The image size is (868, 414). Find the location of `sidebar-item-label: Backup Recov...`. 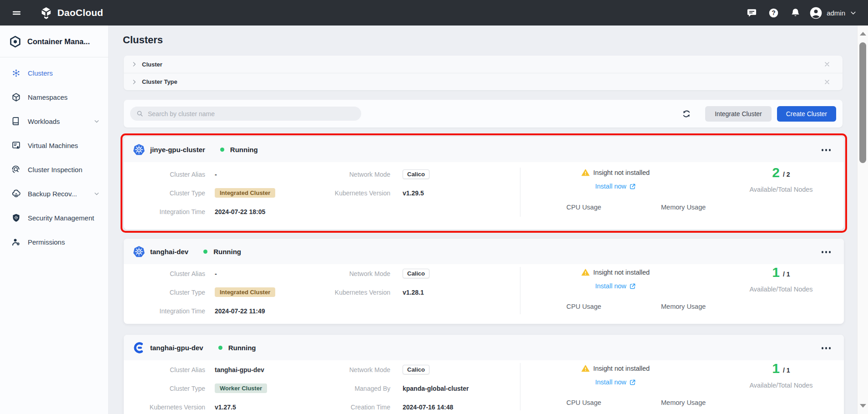

sidebar-item-label: Backup Recov... is located at coordinates (52, 194).